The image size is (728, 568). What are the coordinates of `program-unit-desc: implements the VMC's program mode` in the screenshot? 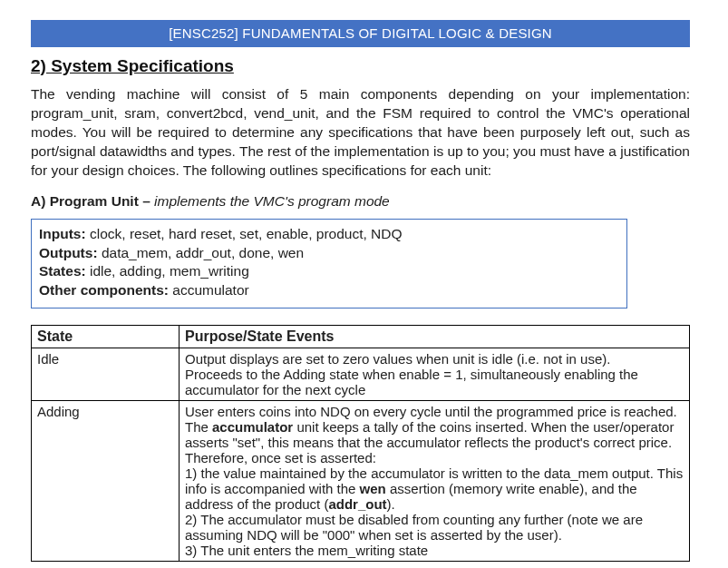 It's located at (272, 201).